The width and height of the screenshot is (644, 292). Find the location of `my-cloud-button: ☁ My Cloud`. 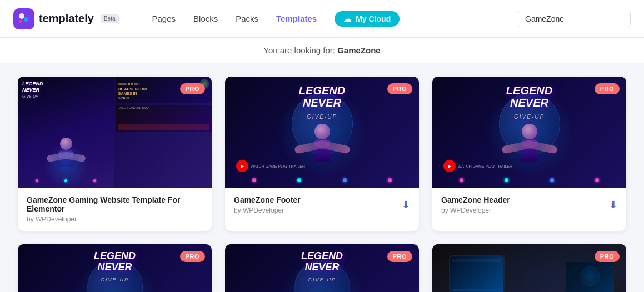

my-cloud-button: ☁ My Cloud is located at coordinates (367, 19).